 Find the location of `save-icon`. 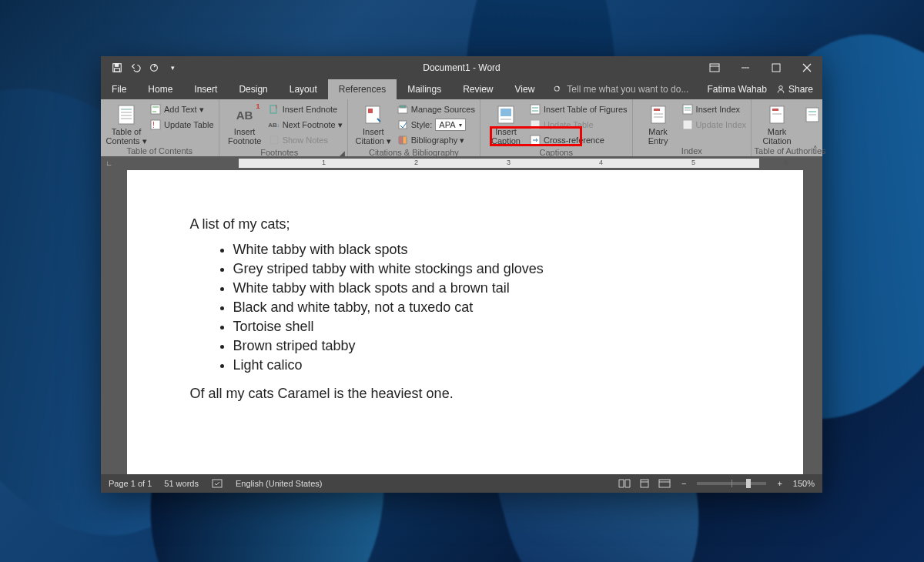

save-icon is located at coordinates (117, 68).